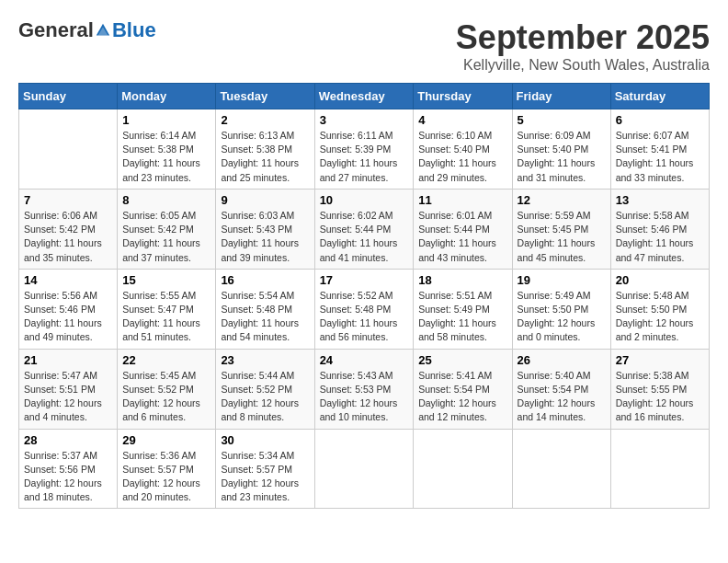 The image size is (728, 563). Describe the element at coordinates (364, 149) in the screenshot. I see `calendar-week-1: 1Sunrise: 6:14 AMSunset: 5:38 PMDaylight…` at that location.